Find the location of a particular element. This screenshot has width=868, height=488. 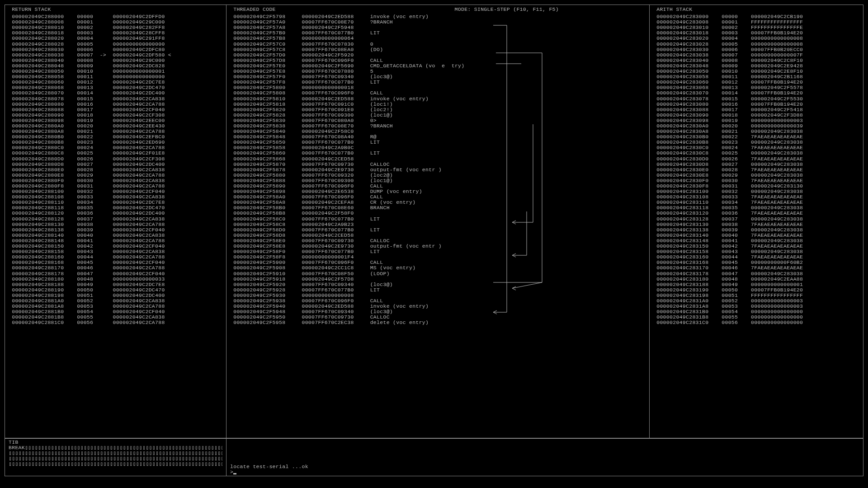

threaded-code-row: 000002049C2F57C0 00007FF670C07830 0 is located at coordinates (438, 44).